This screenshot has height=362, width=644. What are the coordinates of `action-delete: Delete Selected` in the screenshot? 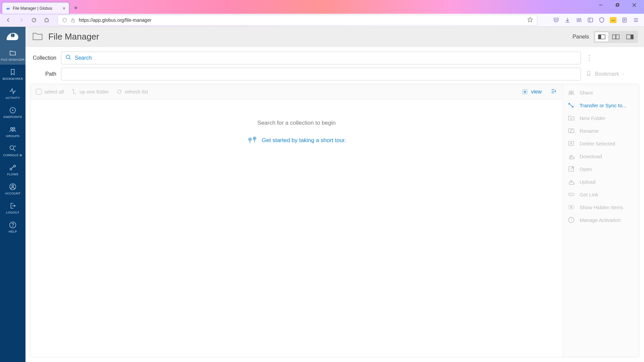 It's located at (601, 143).